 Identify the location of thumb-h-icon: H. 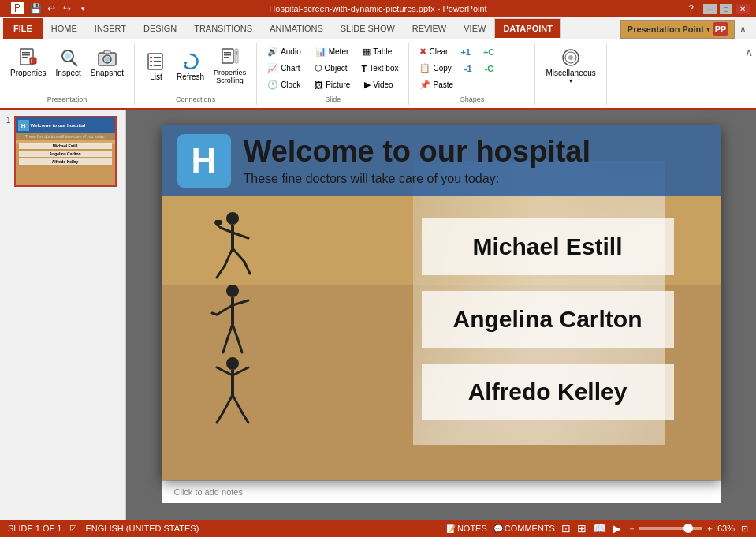
(24, 125).